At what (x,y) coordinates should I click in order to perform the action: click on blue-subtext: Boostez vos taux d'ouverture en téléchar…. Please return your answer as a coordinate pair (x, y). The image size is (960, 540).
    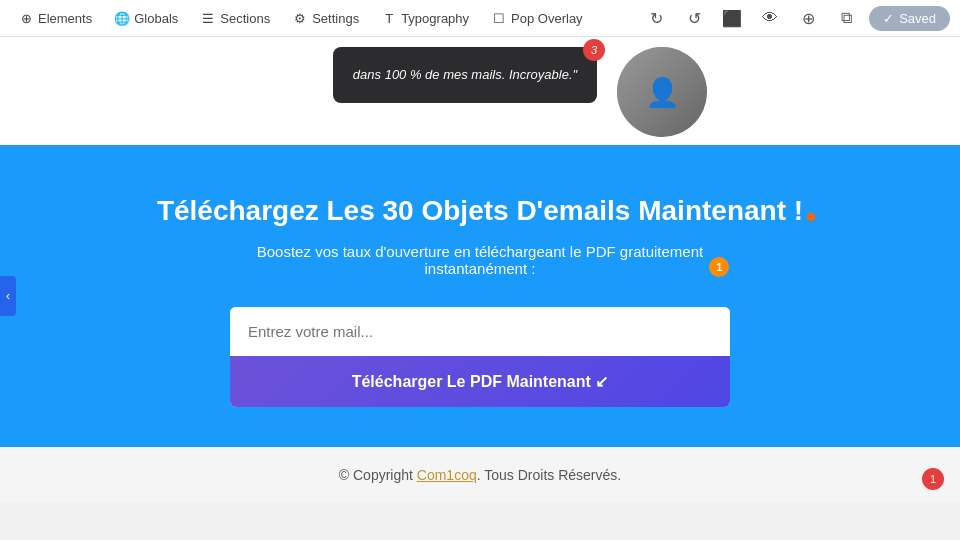
    Looking at the image, I should click on (480, 260).